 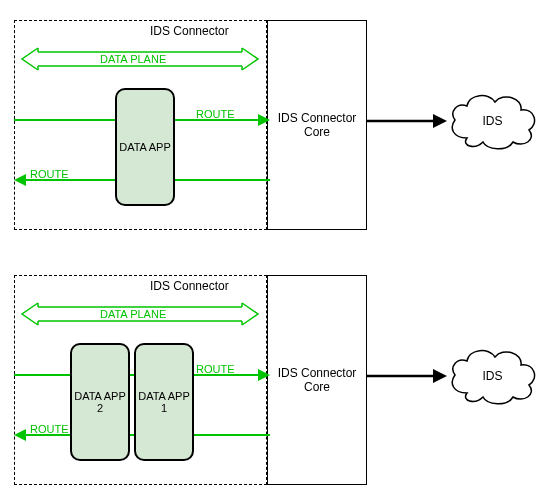 I want to click on data-app-2-label: DATA APP 2, so click(x=100, y=402).